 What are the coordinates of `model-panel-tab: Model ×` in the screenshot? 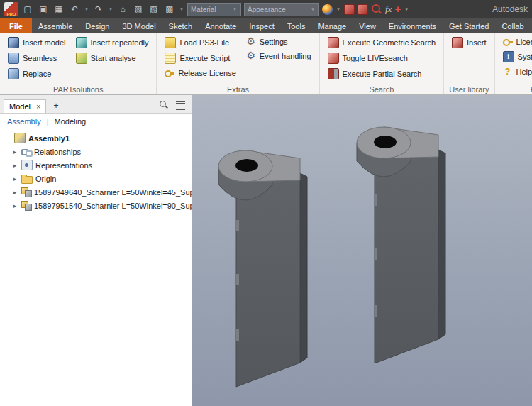 It's located at (25, 106).